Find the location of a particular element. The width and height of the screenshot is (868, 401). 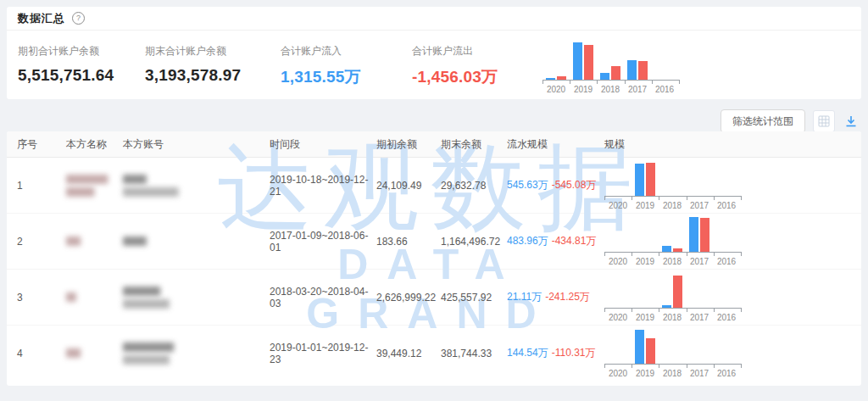

table-row: 3████████████████████2018-03-20~2018-04-… is located at coordinates (434, 298).